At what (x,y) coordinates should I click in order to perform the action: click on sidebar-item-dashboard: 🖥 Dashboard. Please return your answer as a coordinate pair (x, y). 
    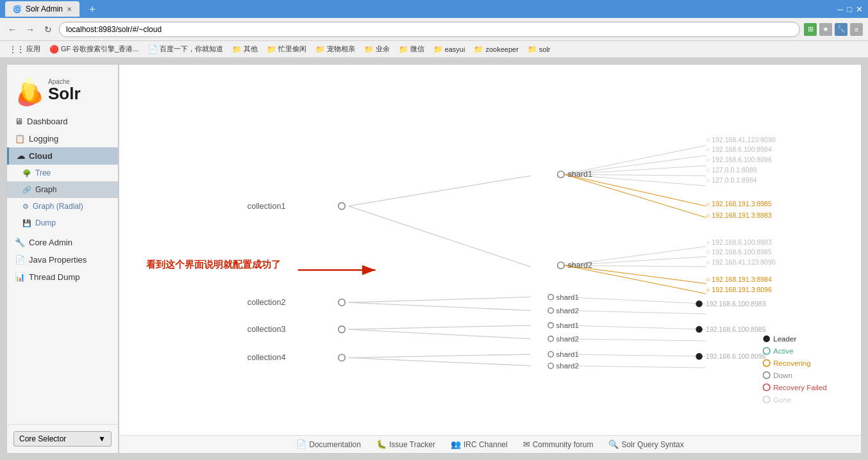
    Looking at the image, I should click on (63, 122).